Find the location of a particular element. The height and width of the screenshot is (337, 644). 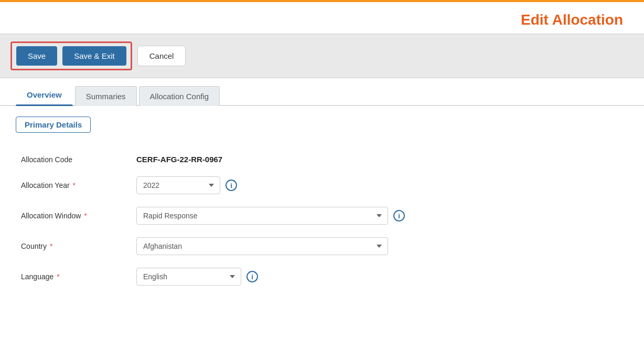

primary-details-title: Primary Details is located at coordinates (53, 125).